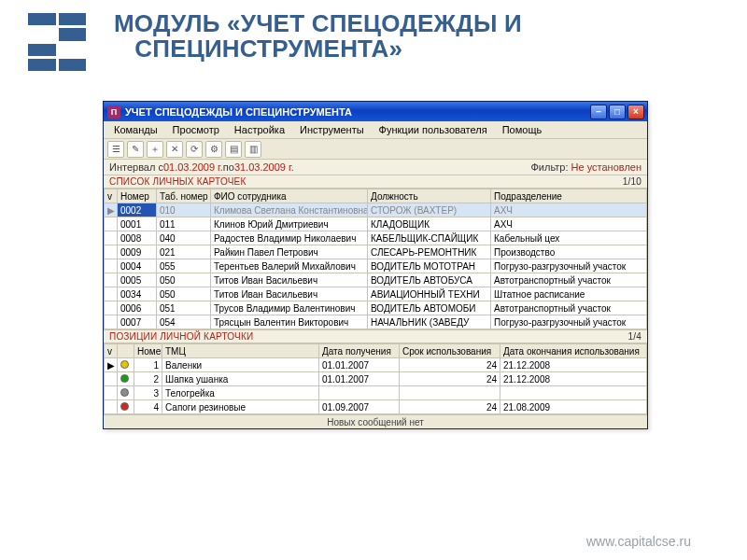 The image size is (747, 560). Describe the element at coordinates (214, 149) in the screenshot. I see `toolbar-button: ⚙` at that location.